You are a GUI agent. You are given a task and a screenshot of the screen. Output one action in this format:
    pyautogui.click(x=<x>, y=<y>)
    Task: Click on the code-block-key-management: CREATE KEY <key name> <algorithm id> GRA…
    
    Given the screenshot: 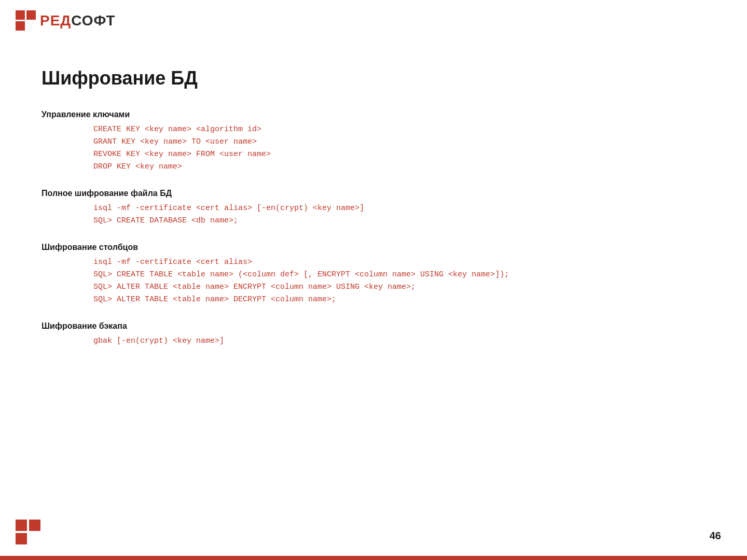 What is the action you would take?
    pyautogui.click(x=374, y=148)
    